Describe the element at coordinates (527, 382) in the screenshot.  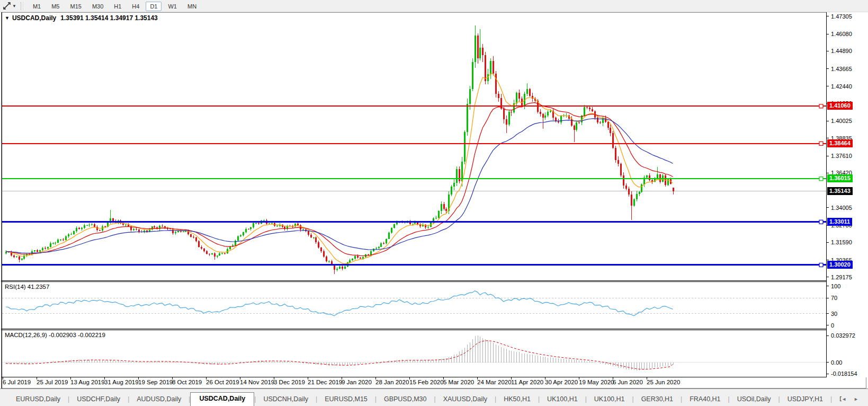
I see `date-axis-label: 11 Apr 2020` at that location.